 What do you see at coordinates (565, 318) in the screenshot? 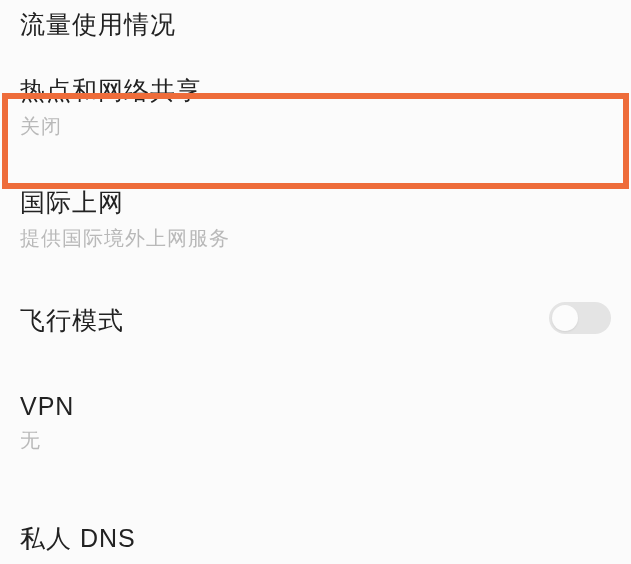
I see `toggle-knob` at bounding box center [565, 318].